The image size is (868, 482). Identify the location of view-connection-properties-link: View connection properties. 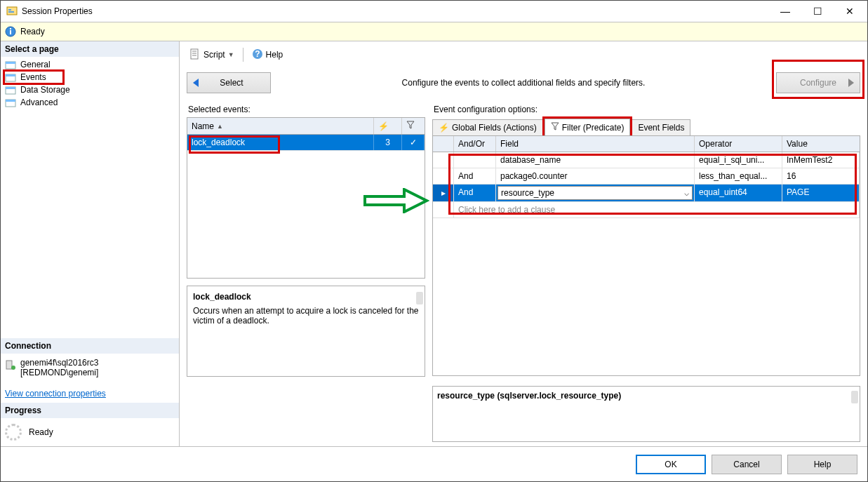
(55, 394).